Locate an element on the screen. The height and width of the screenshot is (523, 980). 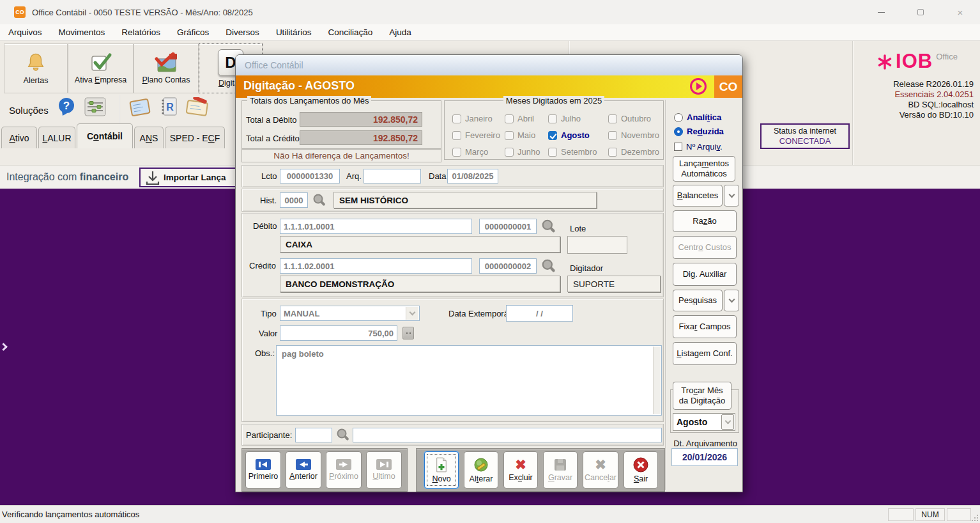
pesquisas-dropdown-button is located at coordinates (731, 301).